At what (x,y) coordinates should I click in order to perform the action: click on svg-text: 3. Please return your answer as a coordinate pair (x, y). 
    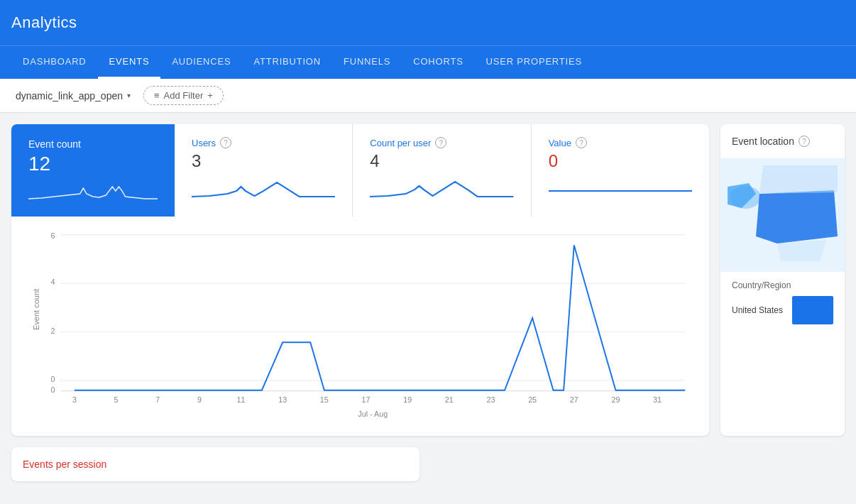
    Looking at the image, I should click on (75, 400).